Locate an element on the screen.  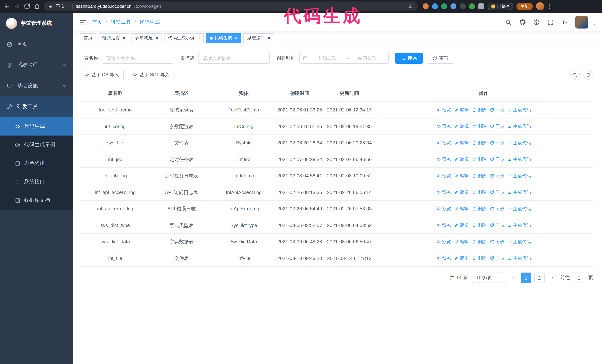
browser-menu-icon is located at coordinates (549, 6).